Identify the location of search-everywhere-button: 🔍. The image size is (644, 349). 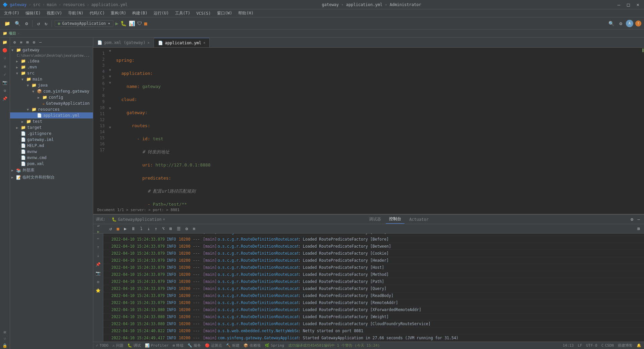
(17, 23).